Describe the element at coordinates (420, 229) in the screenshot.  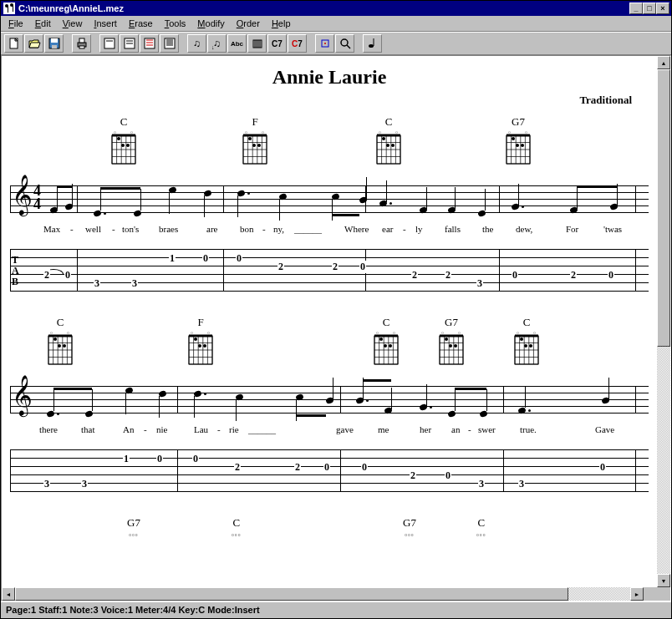
I see `lyric-syllable: ly` at that location.